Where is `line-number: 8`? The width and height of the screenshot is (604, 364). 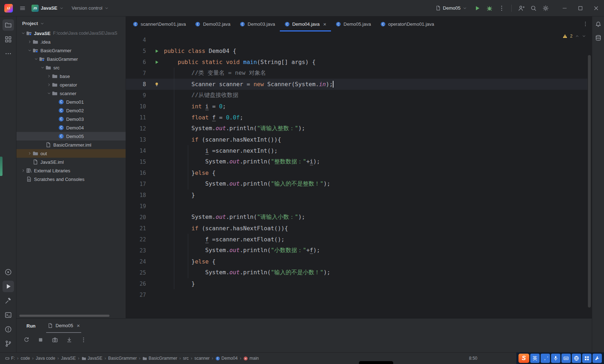 line-number: 8 is located at coordinates (138, 84).